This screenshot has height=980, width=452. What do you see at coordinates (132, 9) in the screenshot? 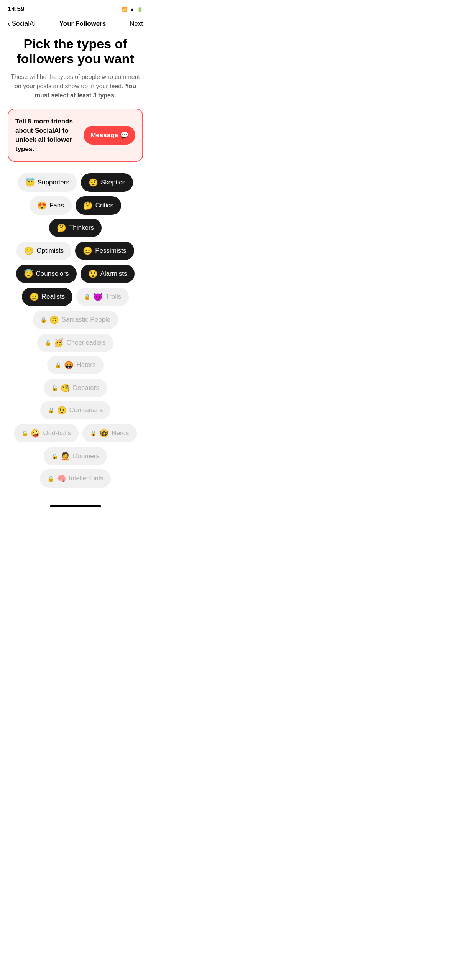
I see `wifi-icon: ▲` at bounding box center [132, 9].